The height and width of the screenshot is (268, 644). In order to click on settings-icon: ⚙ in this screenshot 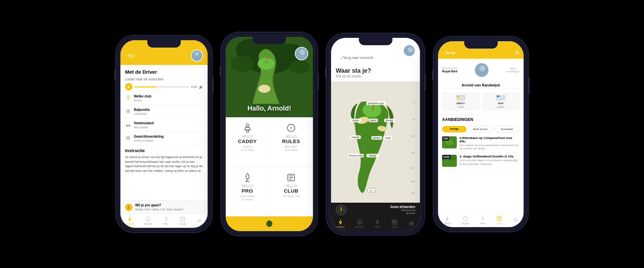, I will do `click(517, 53)`.